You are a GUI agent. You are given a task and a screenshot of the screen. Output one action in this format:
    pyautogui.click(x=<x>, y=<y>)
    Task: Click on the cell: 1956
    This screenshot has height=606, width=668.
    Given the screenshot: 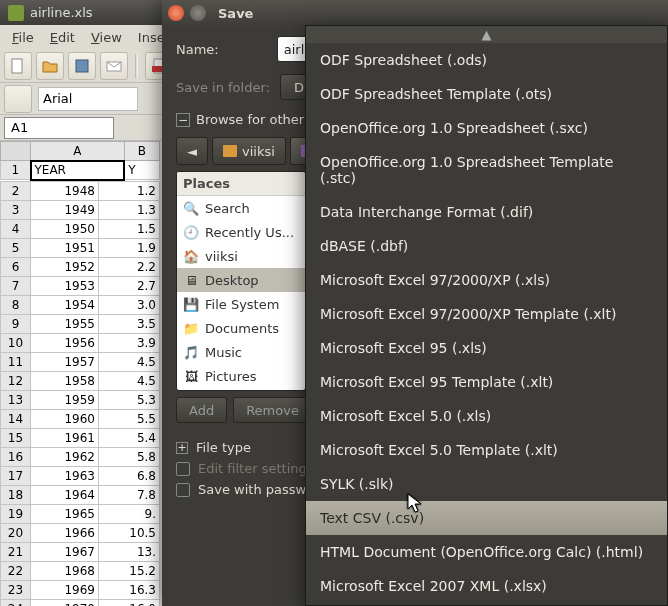 What is the action you would take?
    pyautogui.click(x=65, y=342)
    